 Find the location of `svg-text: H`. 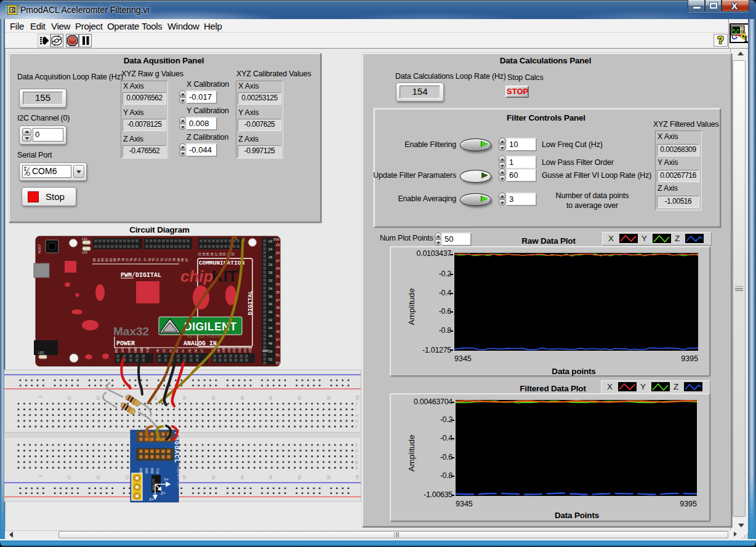

svg-text: H is located at coordinates (357, 416).